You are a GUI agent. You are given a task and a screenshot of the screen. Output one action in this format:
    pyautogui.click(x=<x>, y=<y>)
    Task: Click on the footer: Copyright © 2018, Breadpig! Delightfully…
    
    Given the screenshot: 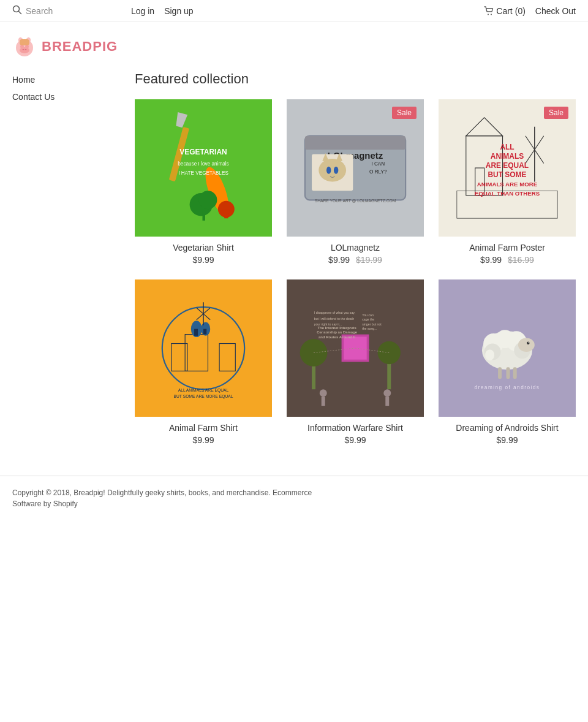 What is the action you would take?
    pyautogui.click(x=294, y=498)
    